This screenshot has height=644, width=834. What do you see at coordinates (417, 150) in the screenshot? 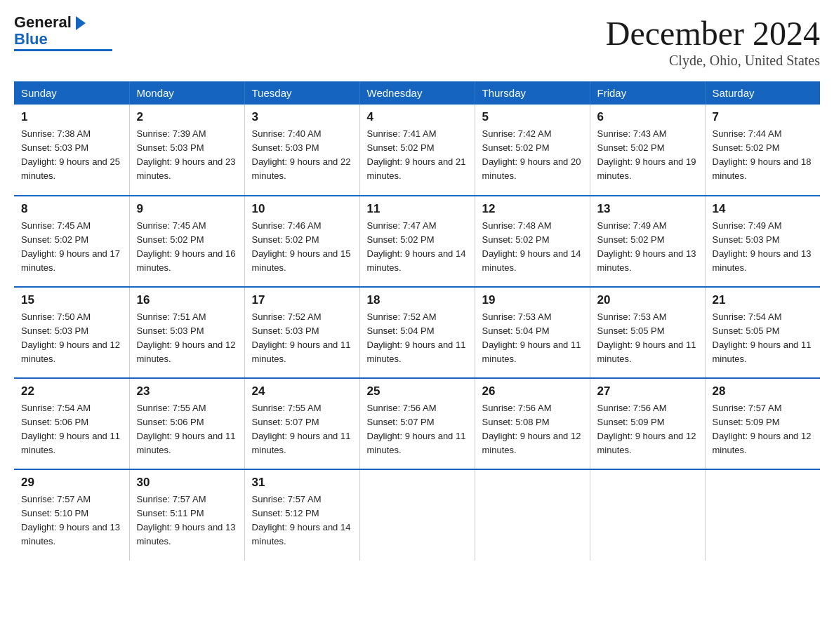
I see `calendar-week-1: 1 Sunrise: 7:38 AMSunset: 5:03 PMDayligh…` at bounding box center [417, 150].